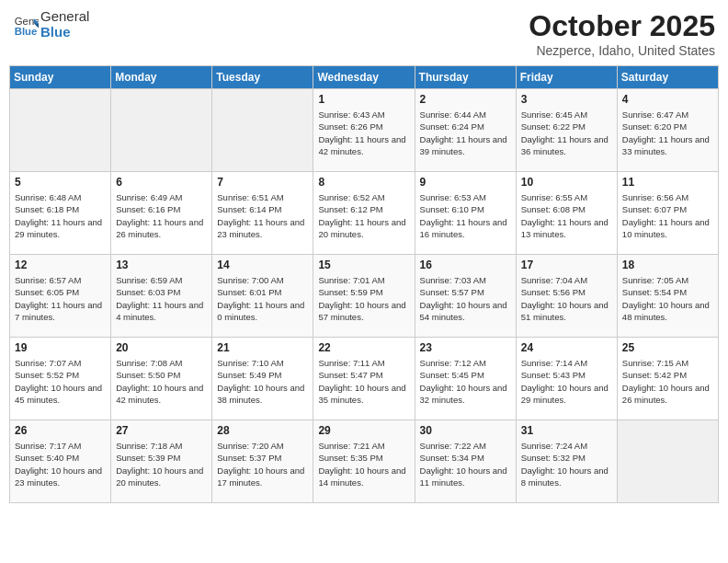 The image size is (728, 563). What do you see at coordinates (566, 379) in the screenshot?
I see `calendar-cell: 24Sunrise: 7:14 AM Sunset: 5:43 PM Dayli…` at bounding box center [566, 379].